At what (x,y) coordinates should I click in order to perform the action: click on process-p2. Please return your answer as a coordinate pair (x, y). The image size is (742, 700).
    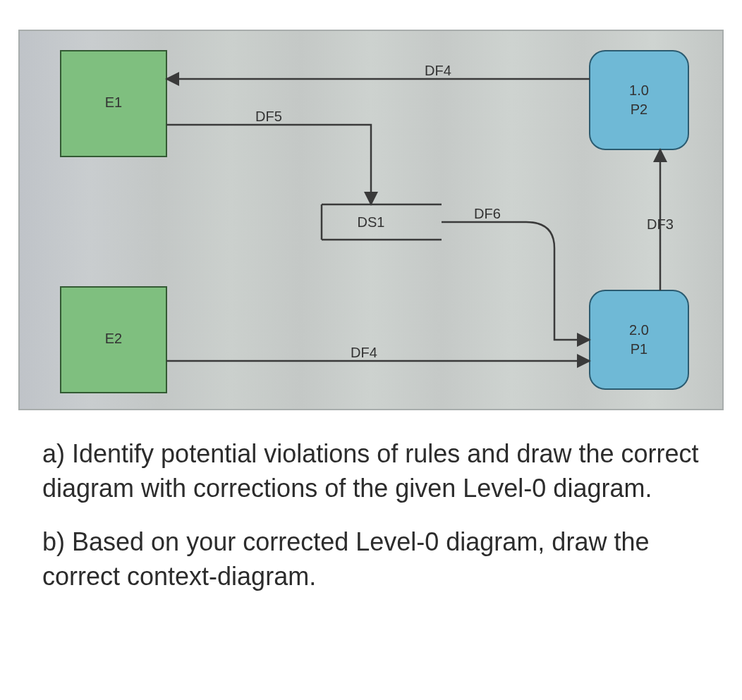
    Looking at the image, I should click on (639, 100).